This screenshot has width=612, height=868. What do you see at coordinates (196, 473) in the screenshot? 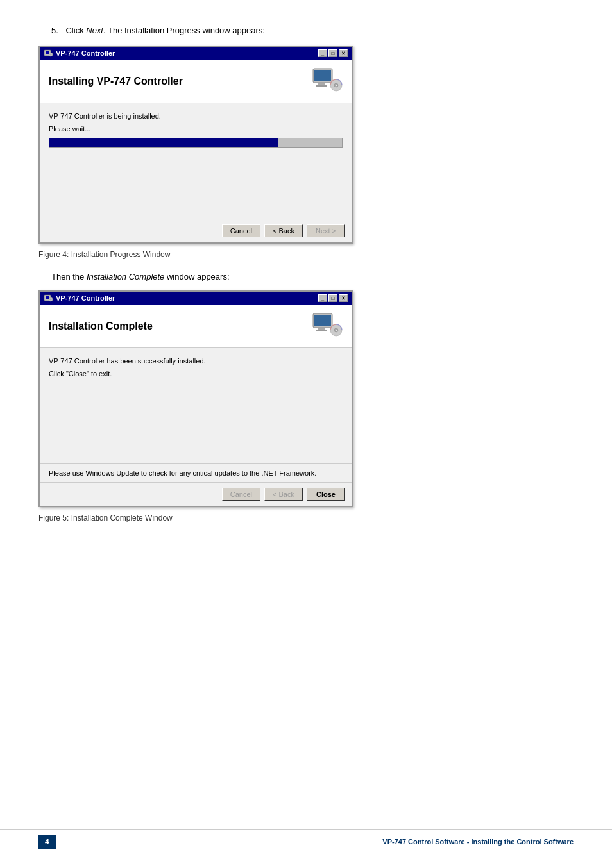
I see `complete-note-text: Please use Windows Update to check for a…` at bounding box center [196, 473].